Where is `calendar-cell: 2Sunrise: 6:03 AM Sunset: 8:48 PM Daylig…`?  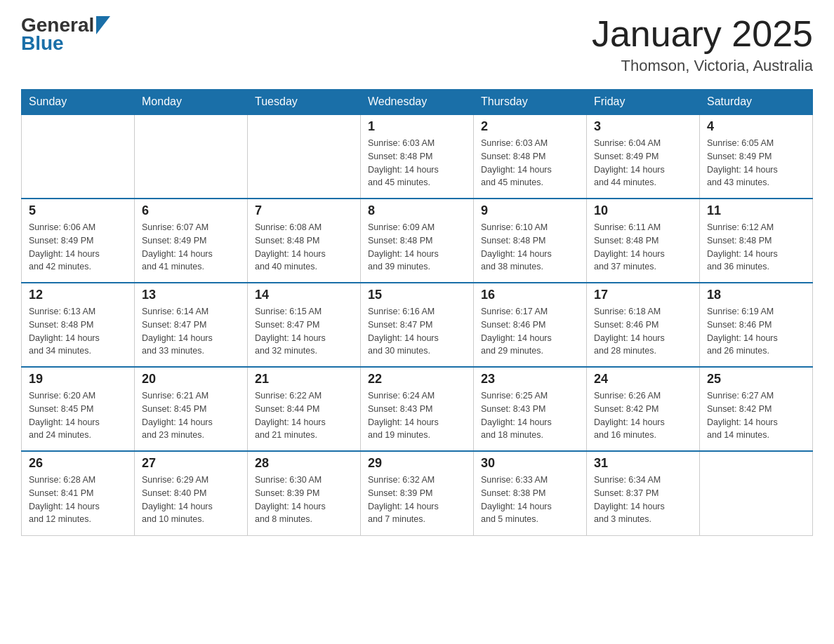 calendar-cell: 2Sunrise: 6:03 AM Sunset: 8:48 PM Daylig… is located at coordinates (531, 156).